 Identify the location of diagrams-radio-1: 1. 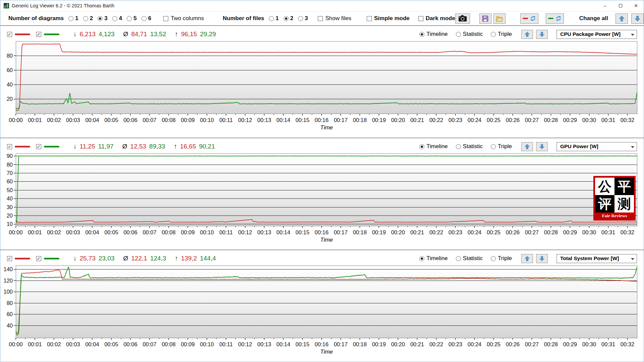
(73, 18).